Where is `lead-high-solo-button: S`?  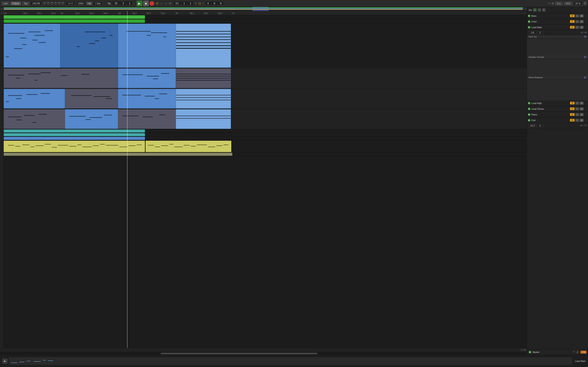 lead-high-solo-button: S is located at coordinates (577, 103).